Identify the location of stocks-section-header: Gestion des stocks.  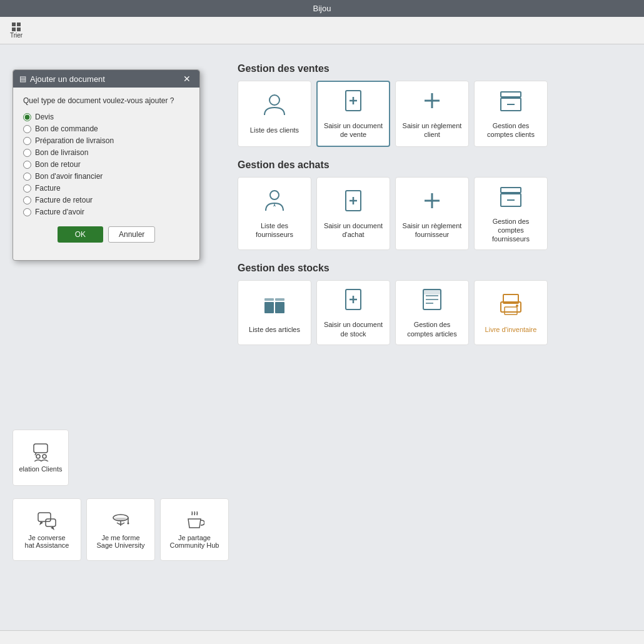
(435, 268).